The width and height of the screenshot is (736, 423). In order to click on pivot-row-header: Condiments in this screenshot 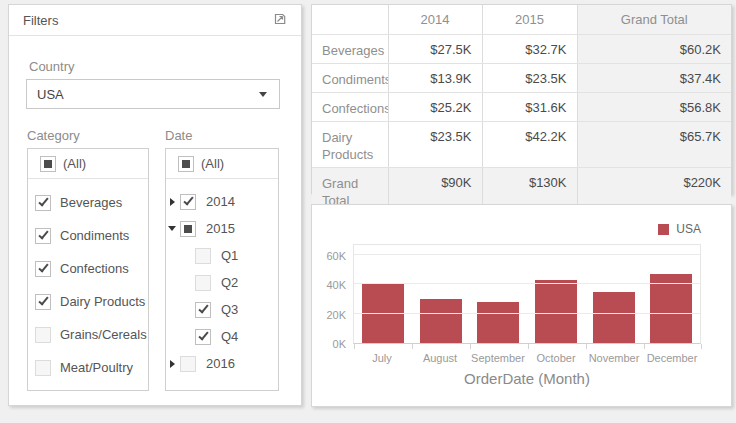, I will do `click(350, 78)`.